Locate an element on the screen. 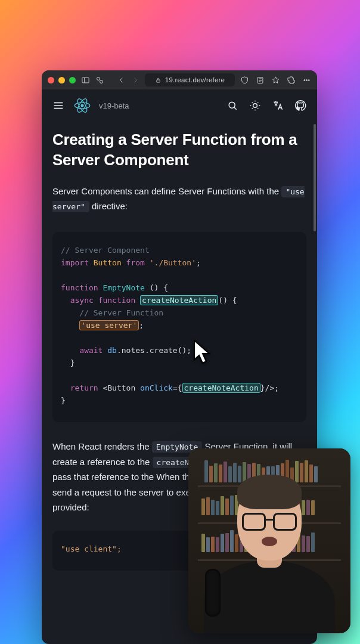 The image size is (360, 644). url-bar: 19.react.dev/refere is located at coordinates (190, 80).